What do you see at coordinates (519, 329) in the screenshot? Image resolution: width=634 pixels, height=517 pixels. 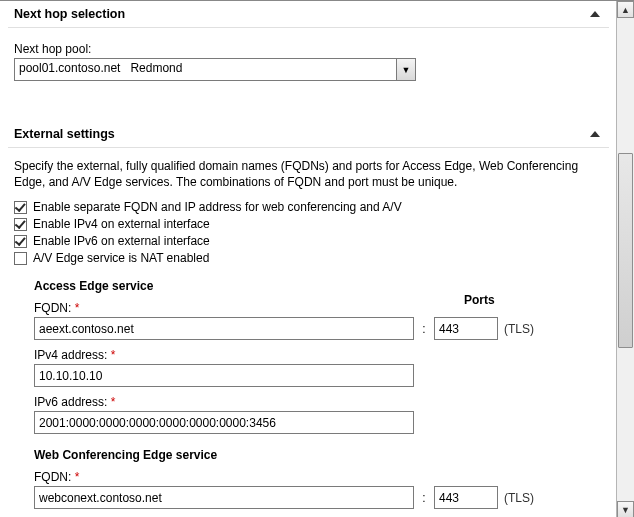 I see `access-protocol-label: (TLS)` at bounding box center [519, 329].